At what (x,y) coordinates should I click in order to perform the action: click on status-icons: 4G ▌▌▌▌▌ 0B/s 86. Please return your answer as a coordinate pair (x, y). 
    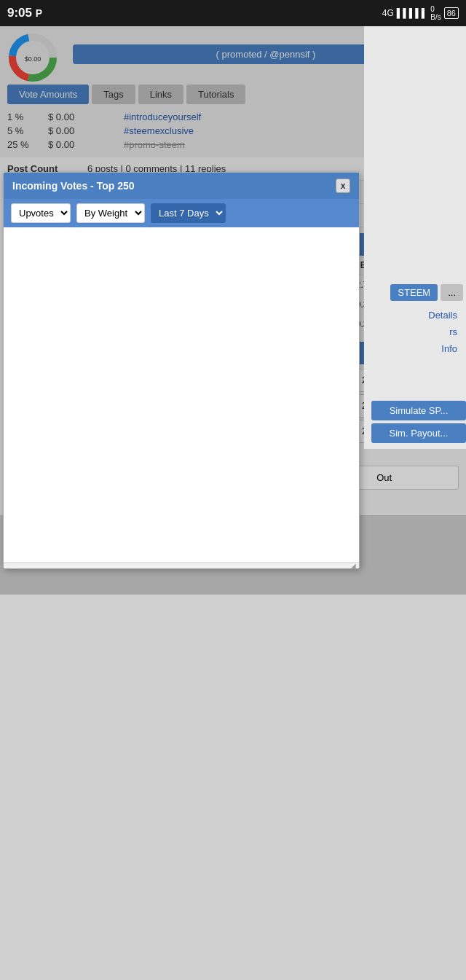
    Looking at the image, I should click on (421, 13).